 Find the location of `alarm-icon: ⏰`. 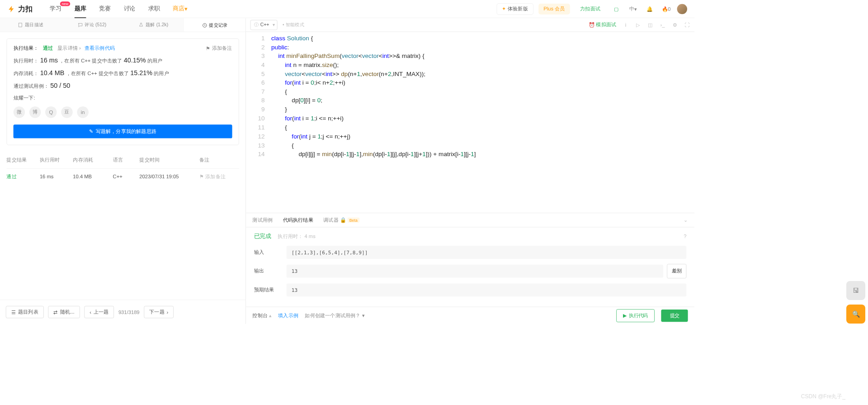

alarm-icon: ⏰ is located at coordinates (592, 24).